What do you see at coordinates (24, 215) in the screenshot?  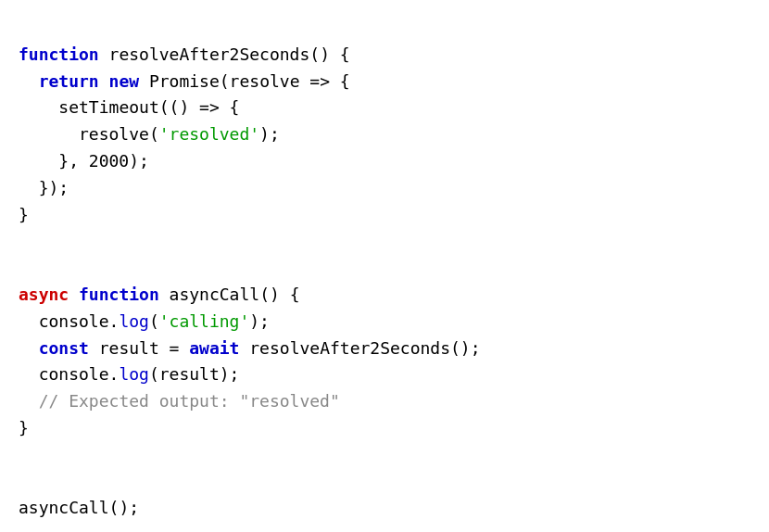 I see `line-7: }` at bounding box center [24, 215].